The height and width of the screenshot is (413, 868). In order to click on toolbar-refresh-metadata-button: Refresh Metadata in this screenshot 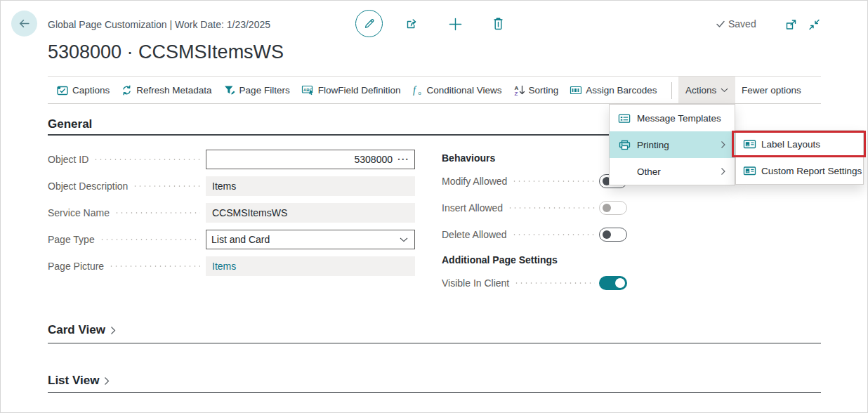, I will do `click(166, 90)`.